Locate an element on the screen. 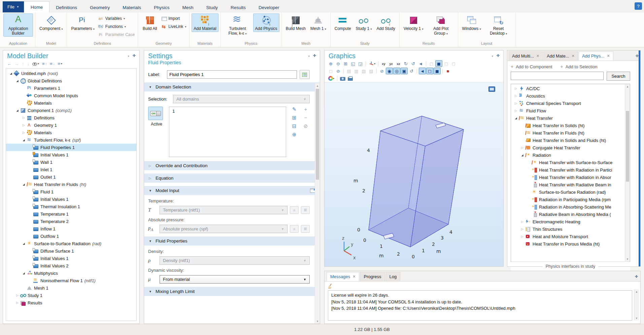 This screenshot has height=335, width=644. expand-all-button: ≡↓ is located at coordinates (52, 64).